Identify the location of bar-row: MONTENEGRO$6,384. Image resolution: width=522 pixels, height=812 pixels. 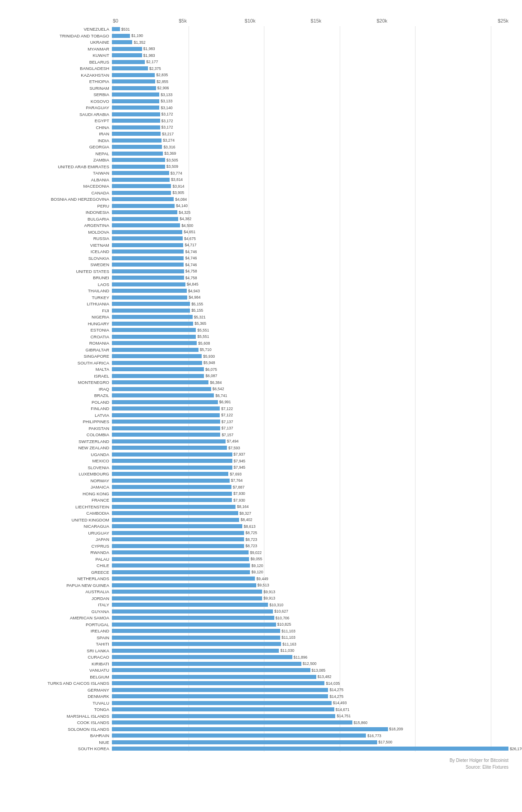
(261, 383).